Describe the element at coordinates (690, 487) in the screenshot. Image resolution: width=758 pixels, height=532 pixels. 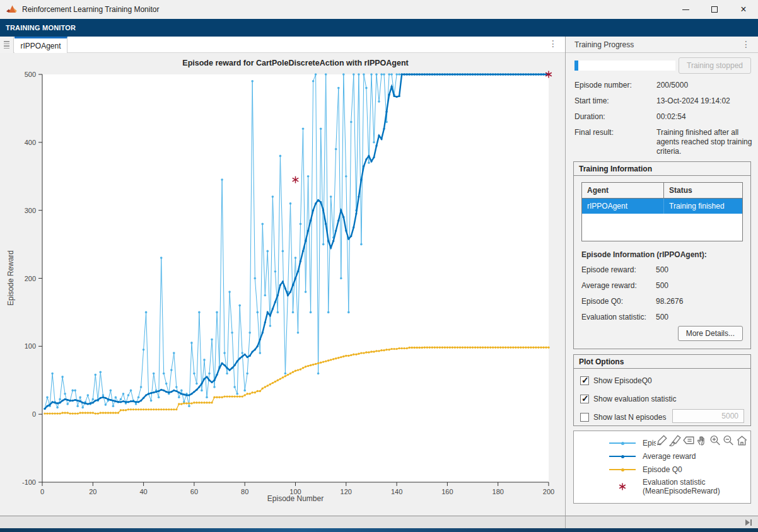
I see `legend-label: Evaluation statistic (MeanEpisodeReward)` at that location.